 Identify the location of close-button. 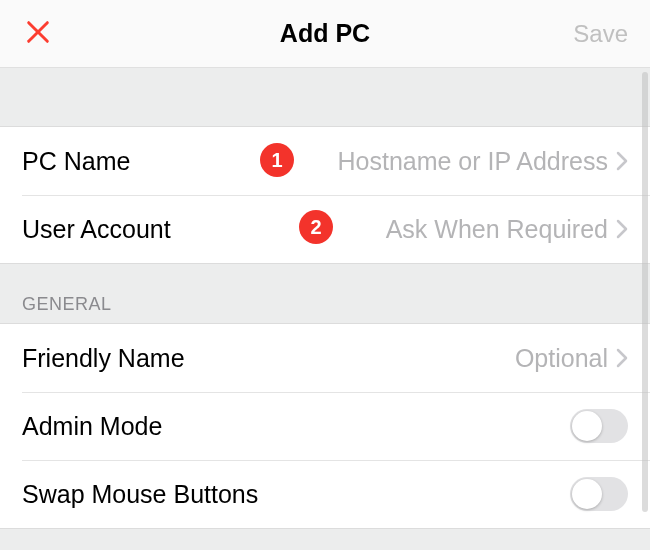
(38, 34).